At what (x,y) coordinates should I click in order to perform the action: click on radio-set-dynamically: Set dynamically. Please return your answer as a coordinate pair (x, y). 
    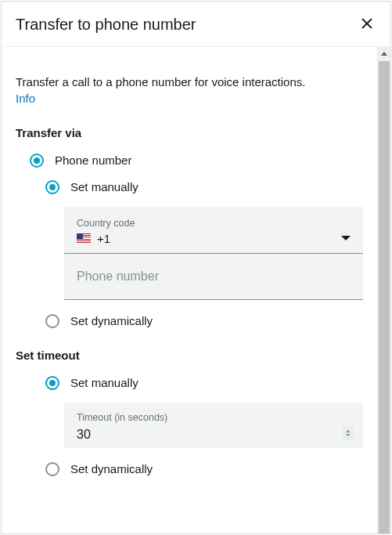
    Looking at the image, I should click on (189, 321).